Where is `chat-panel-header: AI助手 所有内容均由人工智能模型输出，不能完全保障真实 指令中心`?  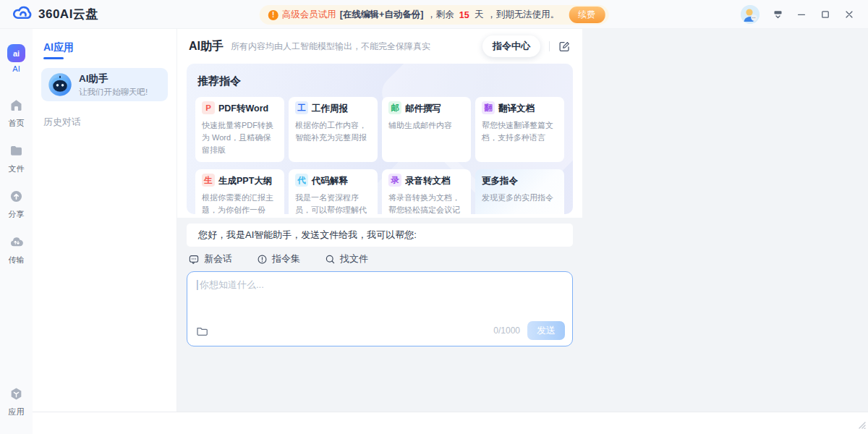 chat-panel-header: AI助手 所有内容均由人工智能模型输出，不能完全保障真实 指令中心 is located at coordinates (380, 46).